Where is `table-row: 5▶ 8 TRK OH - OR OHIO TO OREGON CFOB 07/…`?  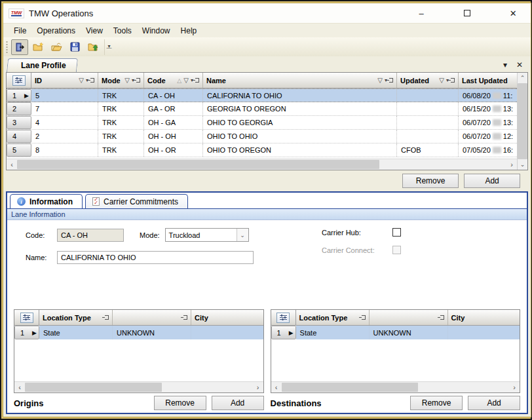
table-row: 5▶ 8 TRK OH - OR OHIO TO OREGON CFOB 07/… is located at coordinates (262, 151).